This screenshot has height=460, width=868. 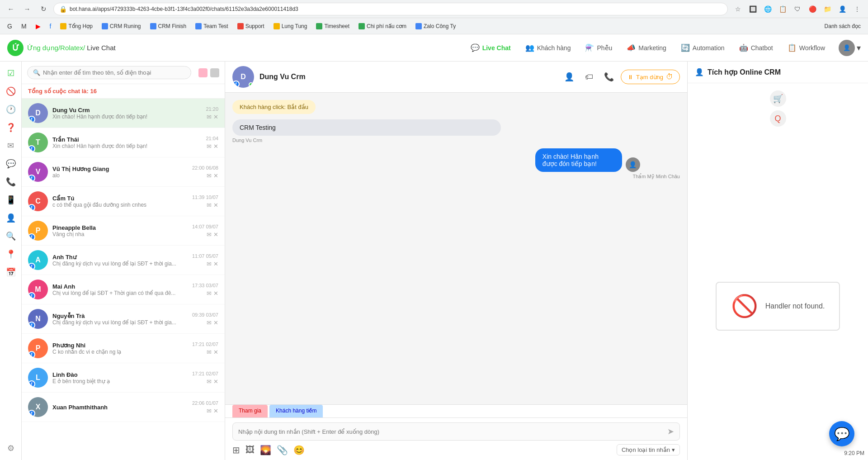 What do you see at coordinates (123, 231) in the screenshot?
I see `chat-item: P f Pineapple Bella Vâng chị nha 14:07 0…` at bounding box center [123, 231].